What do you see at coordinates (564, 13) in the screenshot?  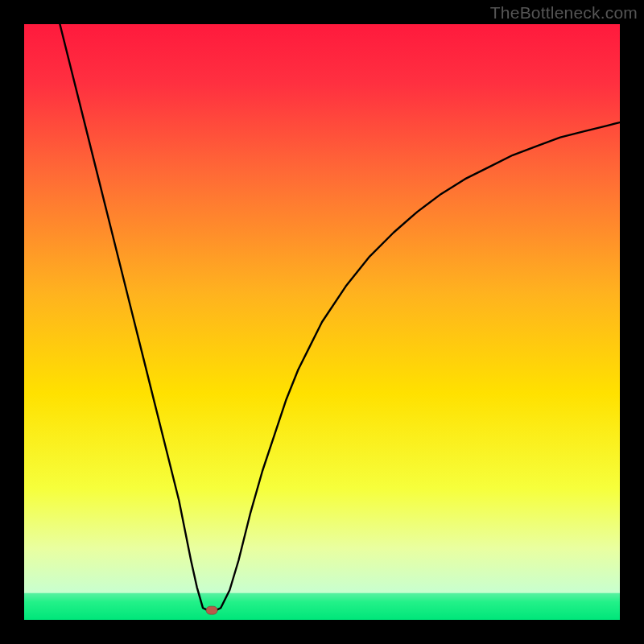 I see `watermark-label: TheBottleneck.com` at bounding box center [564, 13].